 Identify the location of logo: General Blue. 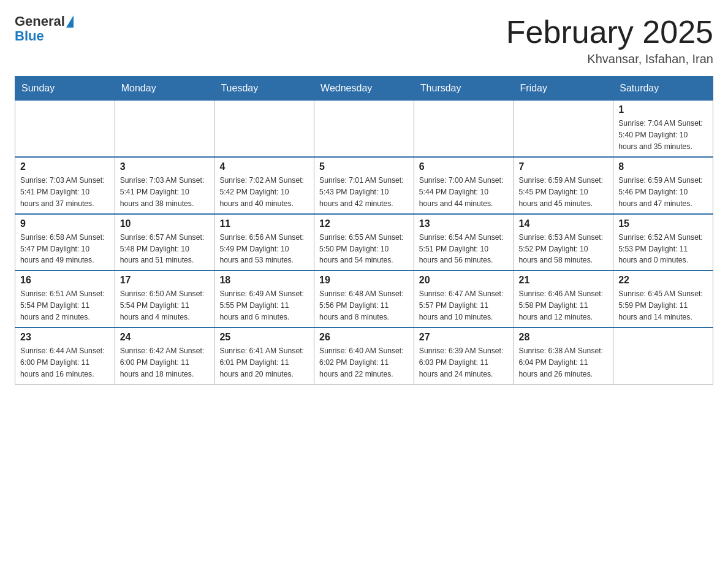
(45, 29).